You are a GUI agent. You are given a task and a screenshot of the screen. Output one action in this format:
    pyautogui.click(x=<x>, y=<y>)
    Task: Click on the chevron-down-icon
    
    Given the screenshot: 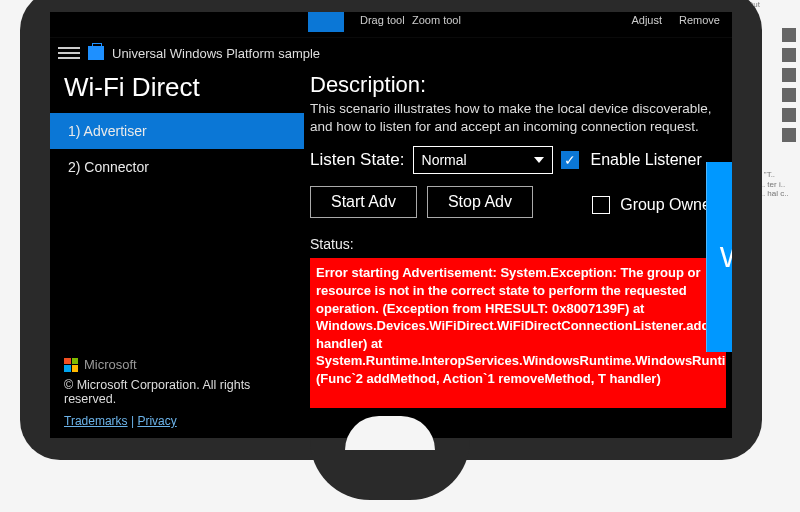 What is the action you would take?
    pyautogui.click(x=539, y=160)
    